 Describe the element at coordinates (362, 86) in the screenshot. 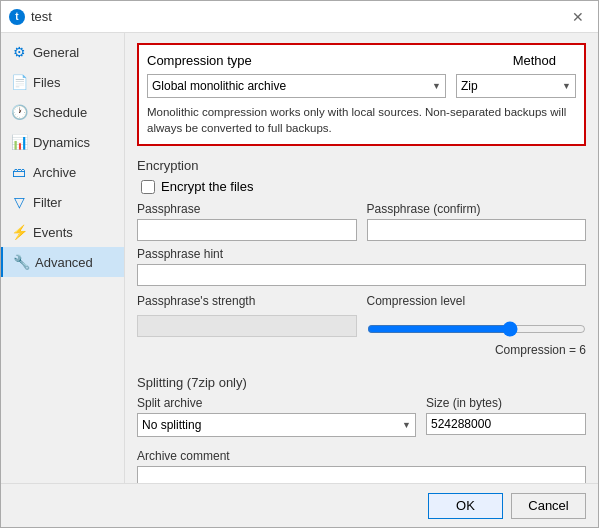

I see `compression-dropdowns: Global monolithic archive Zip` at that location.